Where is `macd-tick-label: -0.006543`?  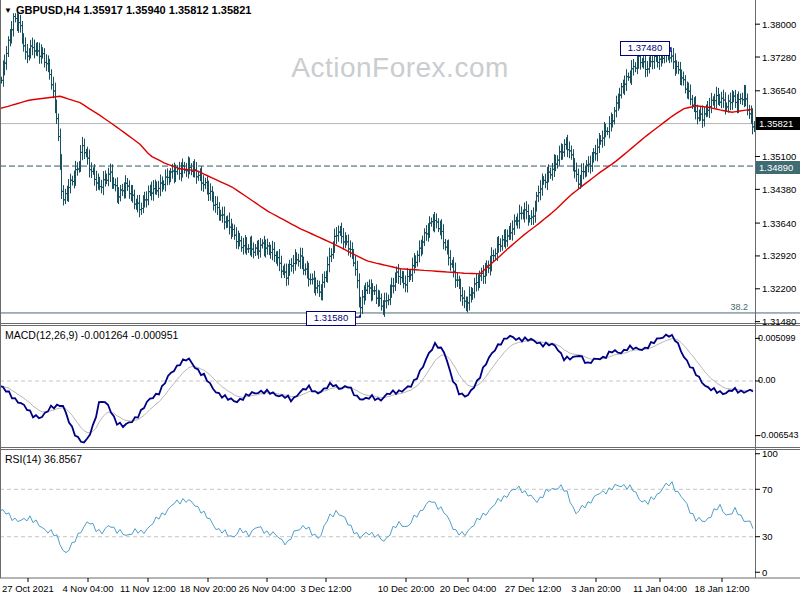
macd-tick-label: -0.006543 is located at coordinates (778, 436).